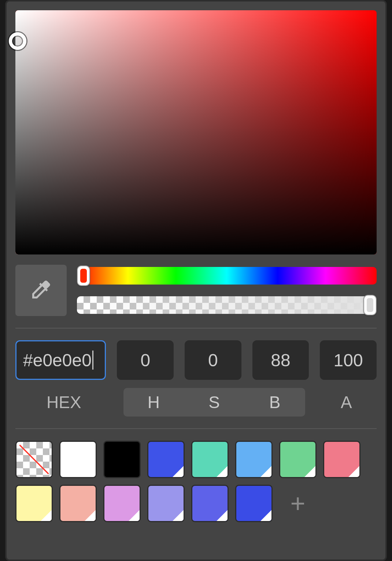 This screenshot has height=561, width=392. Describe the element at coordinates (122, 503) in the screenshot. I see `swatch-orchid` at that location.